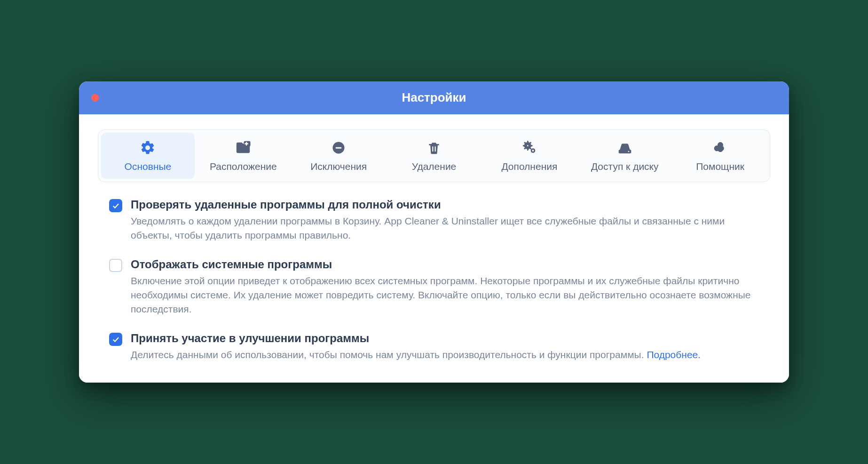 This screenshot has width=868, height=464. What do you see at coordinates (445, 338) in the screenshot?
I see `option-title: Принять участие в улучшении программы` at bounding box center [445, 338].